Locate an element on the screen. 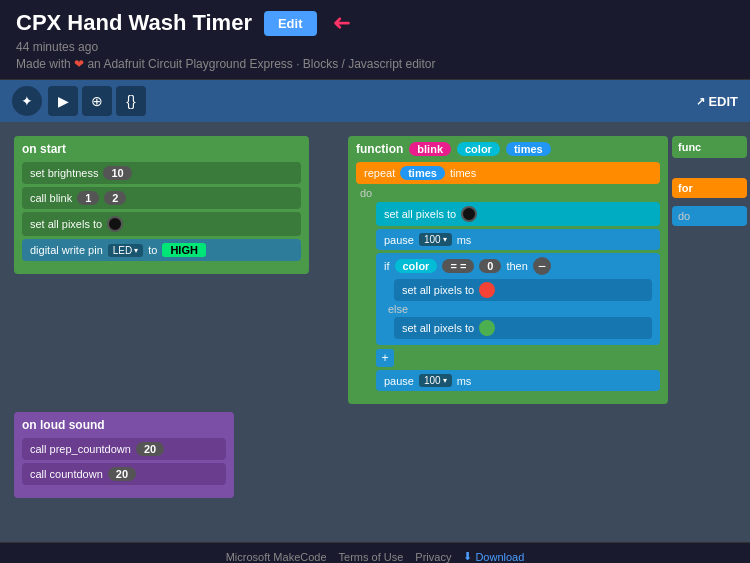 The image size is (750, 563). set-brightness-block: set brightness 10 is located at coordinates (162, 173).